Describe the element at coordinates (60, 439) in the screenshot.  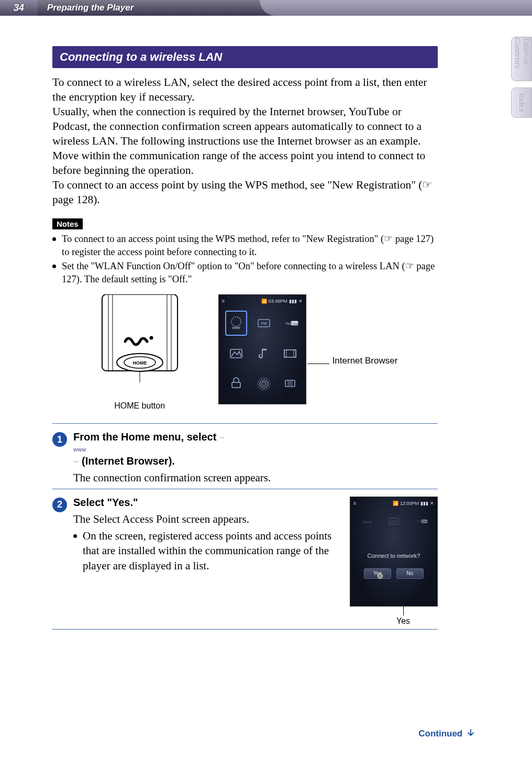
I see `step-number: 1` at that location.